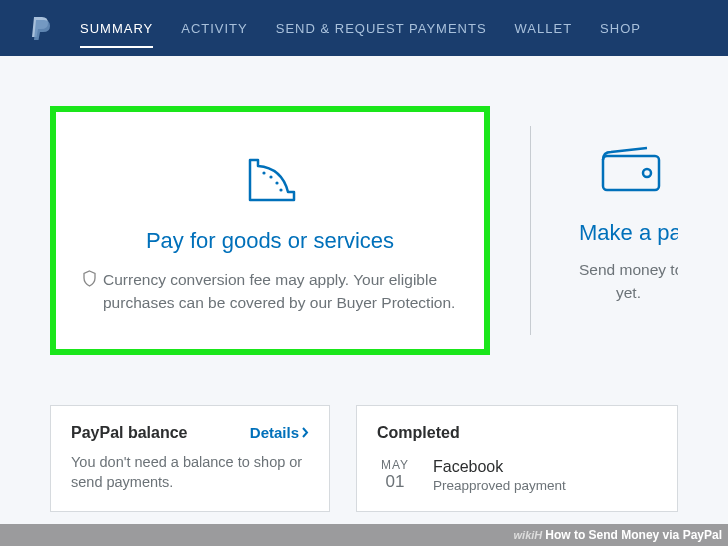 The width and height of the screenshot is (728, 546). I want to click on nav-wallet: WALLET, so click(544, 28).